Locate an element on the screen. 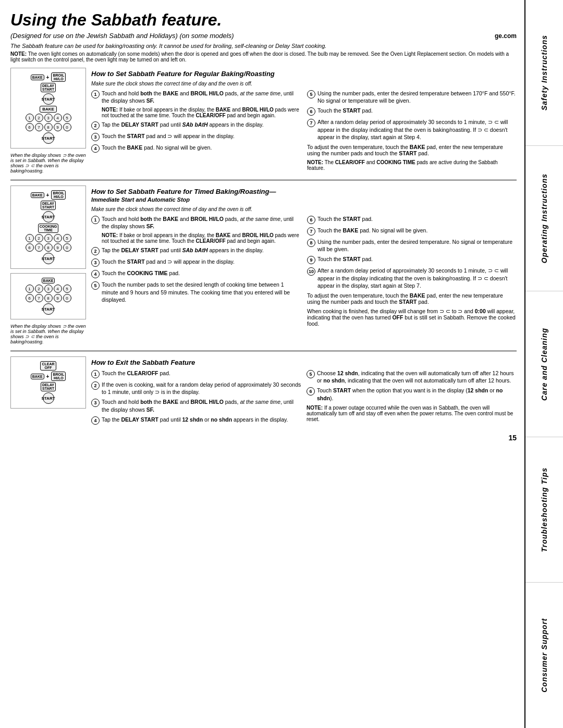 The image size is (563, 728). num-row-1: 1 2 3 4 5 is located at coordinates (48, 118).